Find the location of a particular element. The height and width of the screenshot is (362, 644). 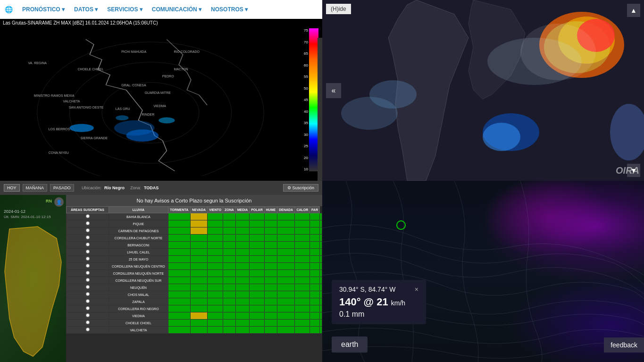

area-name-cell: BERNASCONI is located at coordinates (139, 245).